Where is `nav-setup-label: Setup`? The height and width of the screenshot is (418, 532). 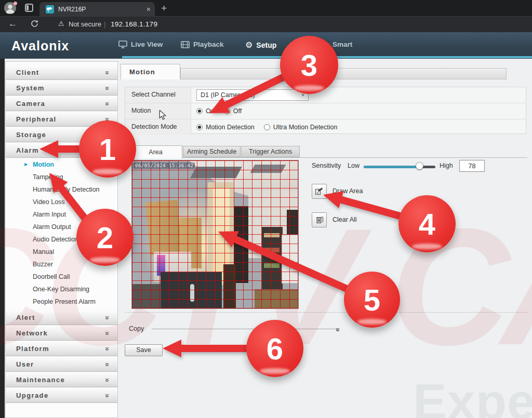
nav-setup-label: Setup is located at coordinates (266, 45).